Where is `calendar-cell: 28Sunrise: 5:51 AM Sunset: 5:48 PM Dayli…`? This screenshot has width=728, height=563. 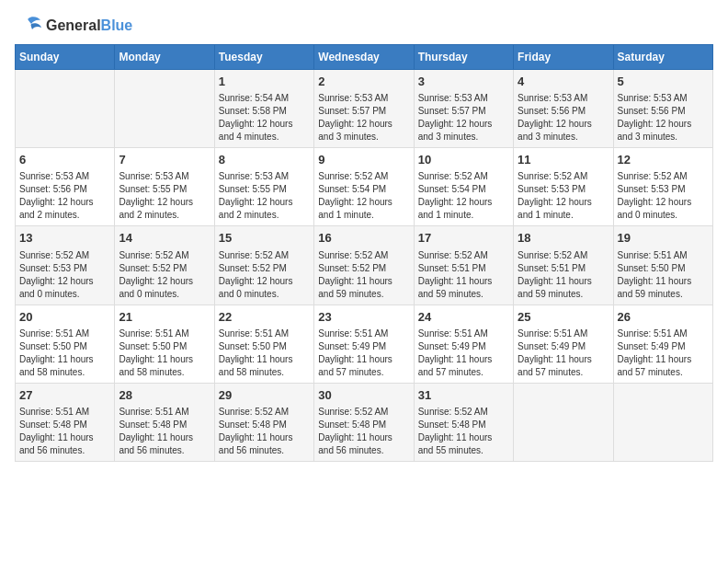
calendar-cell: 28Sunrise: 5:51 AM Sunset: 5:48 PM Dayli… is located at coordinates (165, 421).